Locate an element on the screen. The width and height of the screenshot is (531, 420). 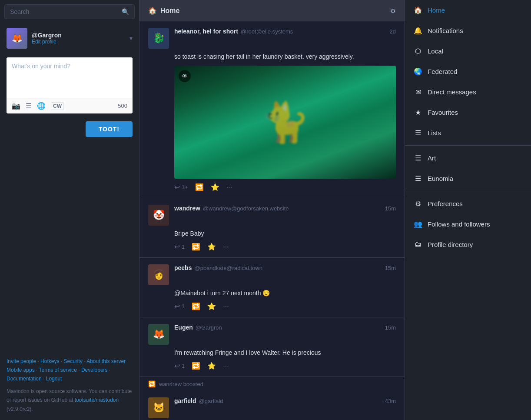
avatar: 👩 is located at coordinates (159, 275).